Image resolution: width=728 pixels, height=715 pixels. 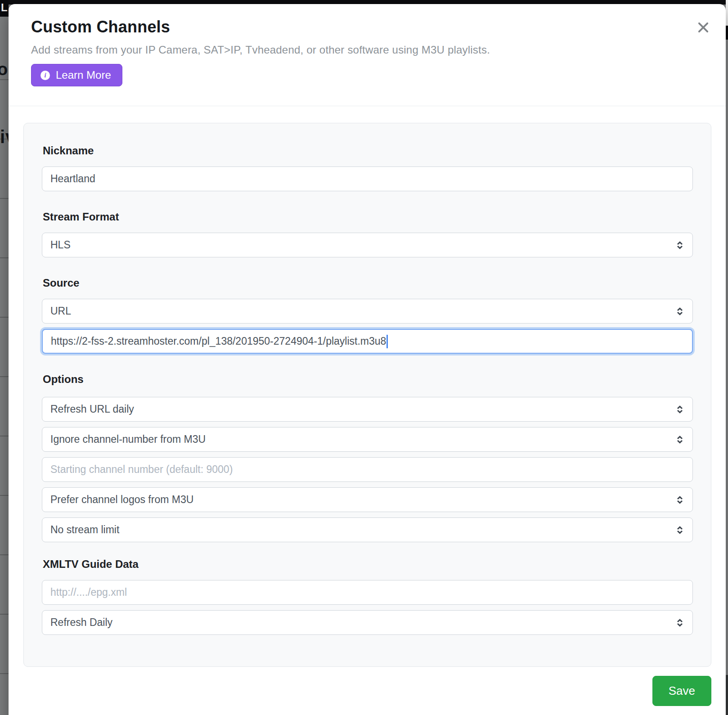 I want to click on page-title: Custom Channels, so click(x=367, y=27).